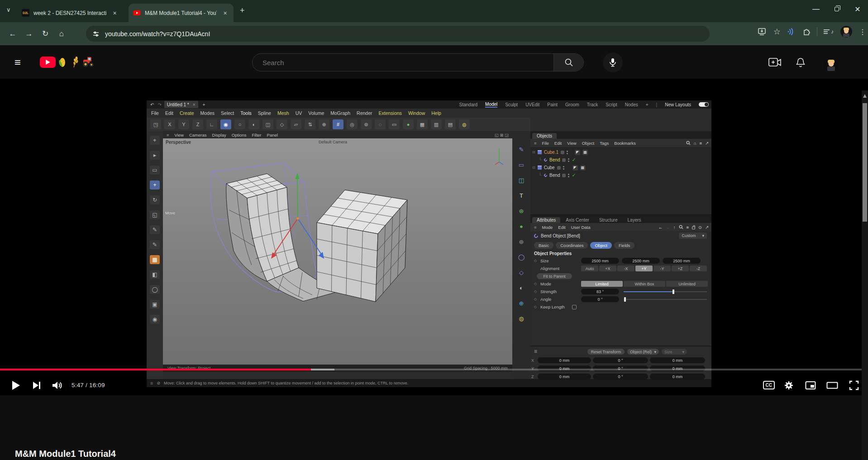 The width and height of the screenshot is (868, 460). What do you see at coordinates (272, 135) in the screenshot?
I see `vp-menu-panel: Panel` at bounding box center [272, 135].